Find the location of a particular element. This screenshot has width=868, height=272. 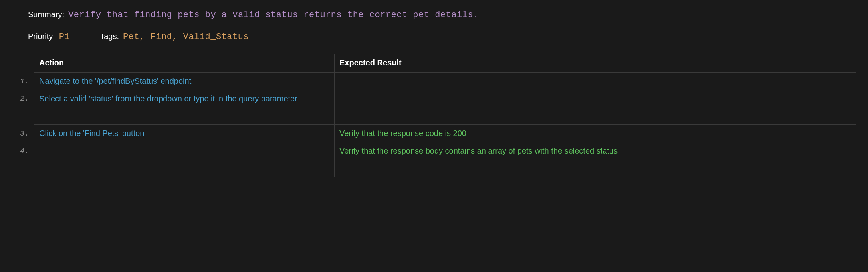

action-cell is located at coordinates (184, 160).